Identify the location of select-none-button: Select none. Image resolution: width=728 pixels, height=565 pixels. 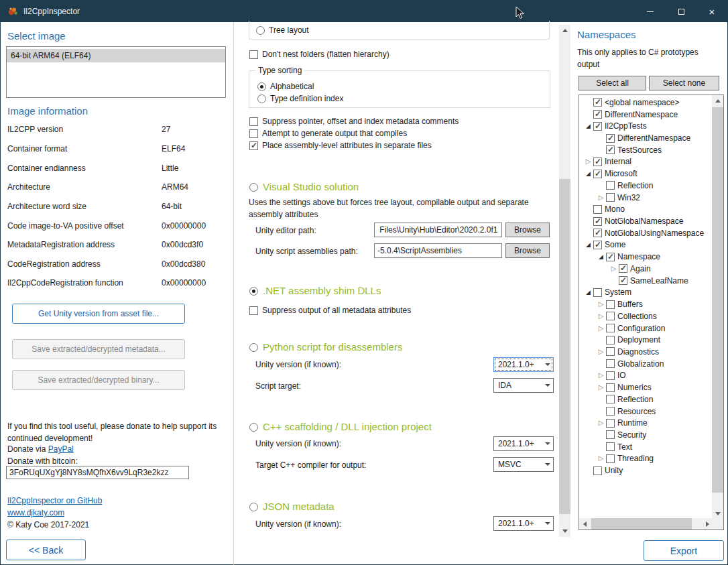
(684, 83).